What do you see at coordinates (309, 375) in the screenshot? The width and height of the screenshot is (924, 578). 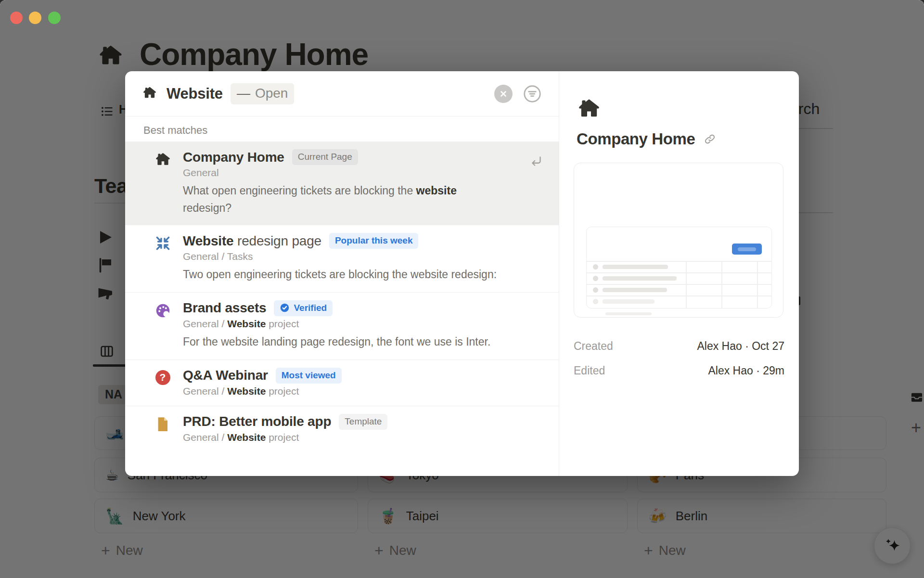 I see `result-badge: Most viewed` at bounding box center [309, 375].